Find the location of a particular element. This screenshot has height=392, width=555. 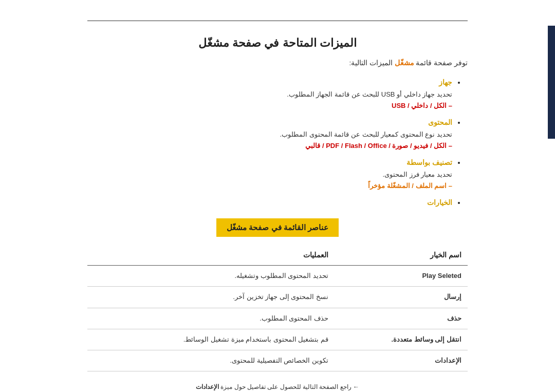

row-name-settings: الإعدادات is located at coordinates (401, 361).